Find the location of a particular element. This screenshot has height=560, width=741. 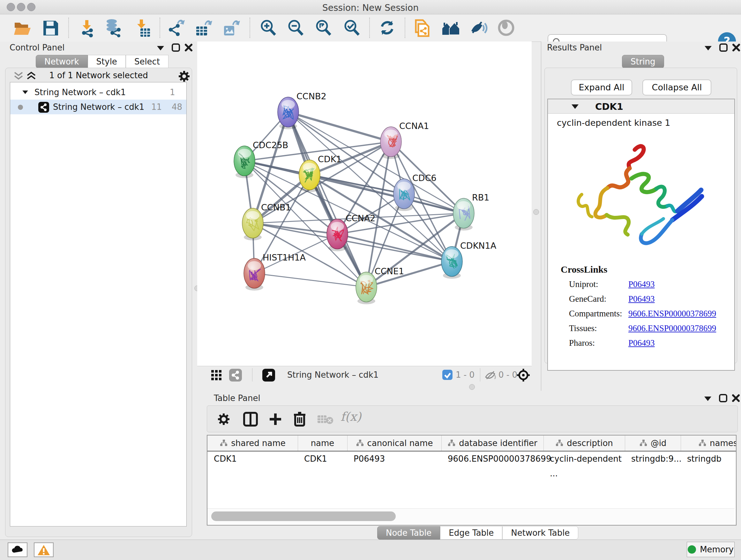

tab-edge-table: Edge Table is located at coordinates (471, 533).